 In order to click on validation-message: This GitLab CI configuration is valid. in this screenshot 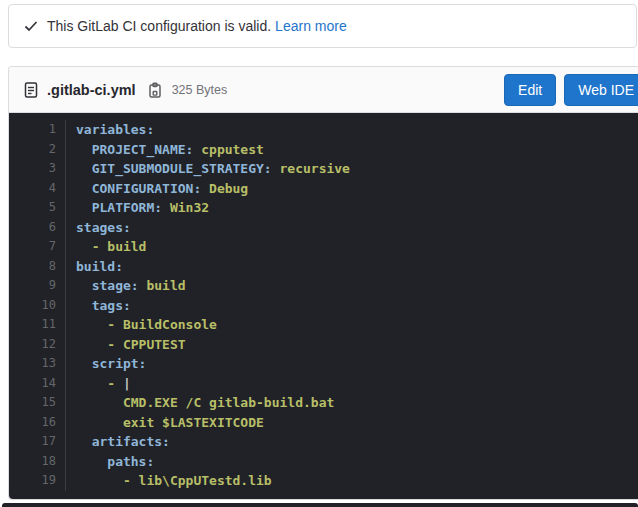, I will do `click(159, 26)`.